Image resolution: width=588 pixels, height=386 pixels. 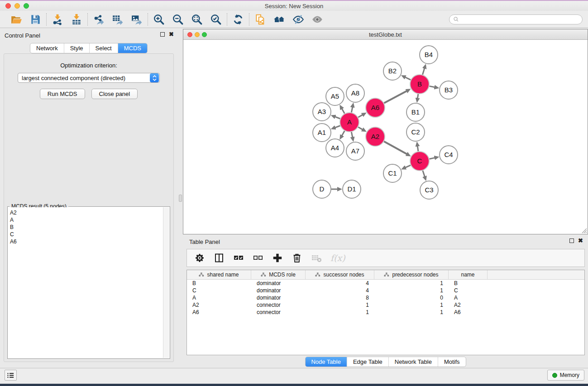 What do you see at coordinates (137, 19) in the screenshot?
I see `export-image-button` at bounding box center [137, 19].